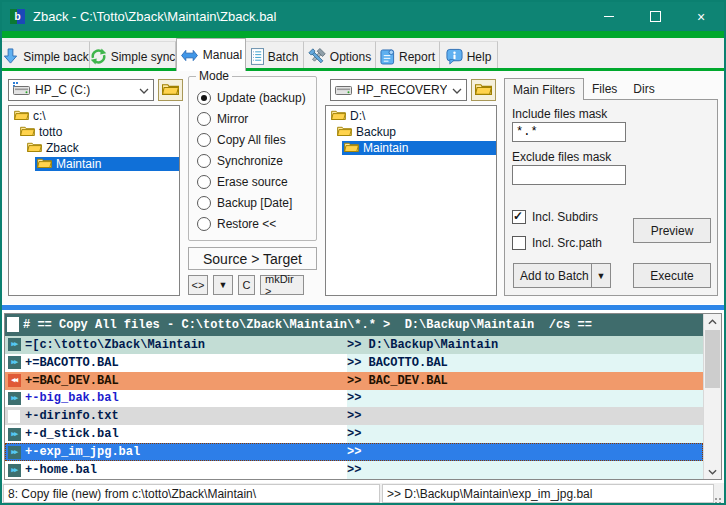 This screenshot has width=726, height=505. I want to click on list-header-row: # == Copy All files - C:\totto\Zback\Mai…, so click(354, 325).